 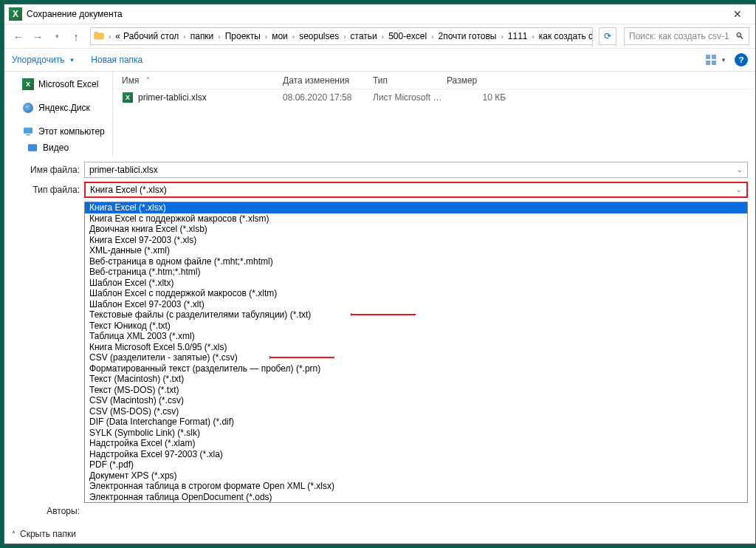 I want to click on col-date: Дата изменения, so click(x=328, y=80).